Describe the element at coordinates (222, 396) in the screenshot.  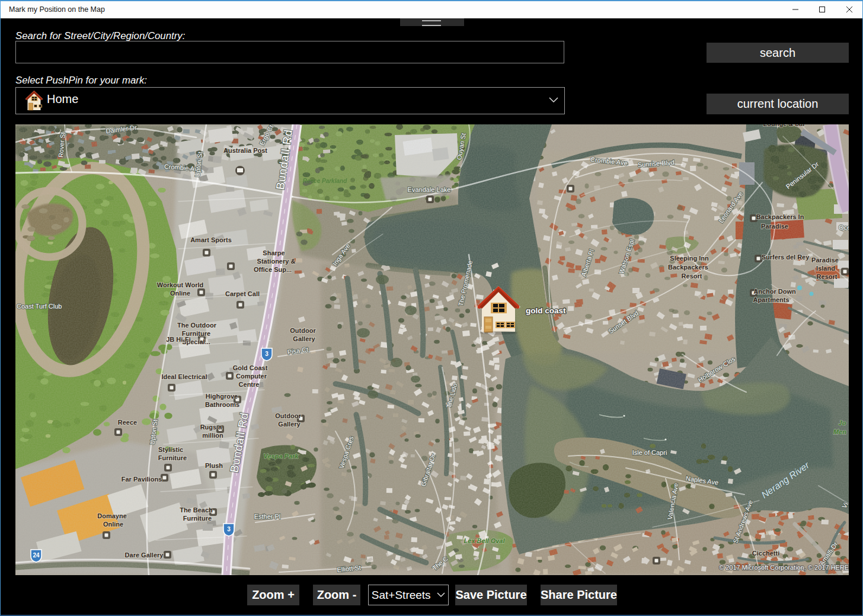
I see `svg-text: Highgrove` at that location.